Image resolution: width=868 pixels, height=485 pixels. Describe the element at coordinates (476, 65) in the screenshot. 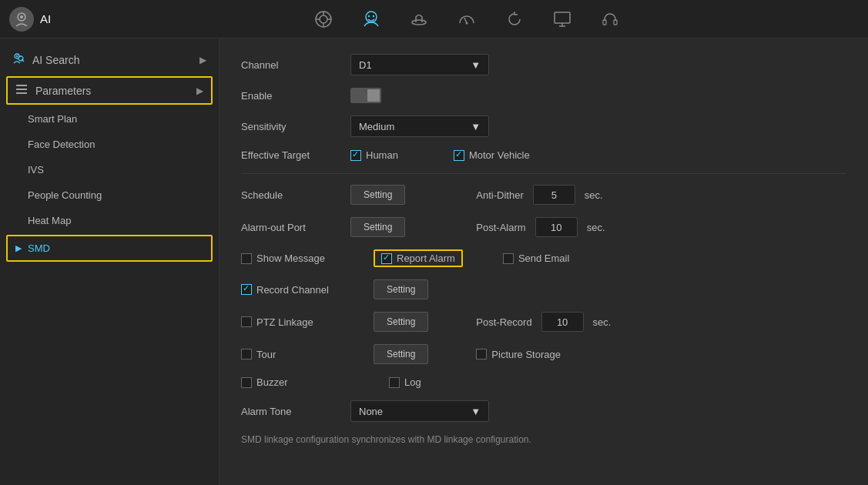

I see `channel-dropdown-arrow: ▼` at that location.